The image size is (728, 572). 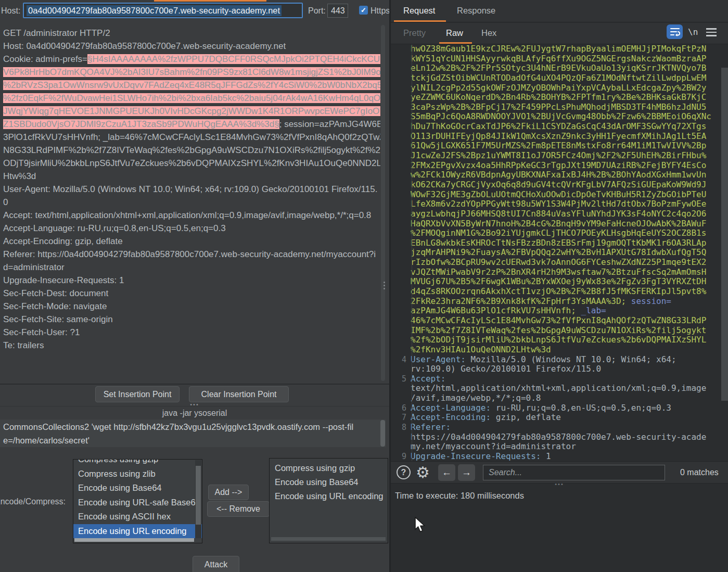 I want to click on gear-icon: ⚙, so click(x=423, y=473).